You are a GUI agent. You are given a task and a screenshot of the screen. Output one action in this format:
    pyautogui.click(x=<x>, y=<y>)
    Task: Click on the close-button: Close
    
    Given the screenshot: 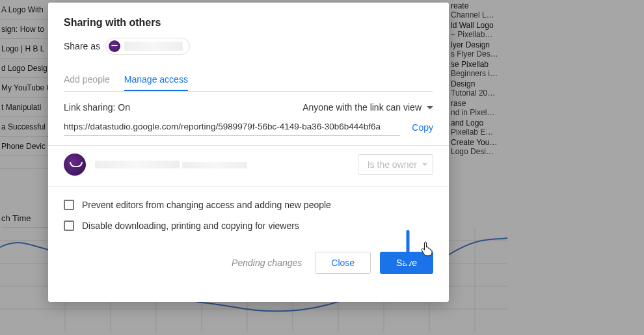 What is the action you would take?
    pyautogui.click(x=343, y=263)
    